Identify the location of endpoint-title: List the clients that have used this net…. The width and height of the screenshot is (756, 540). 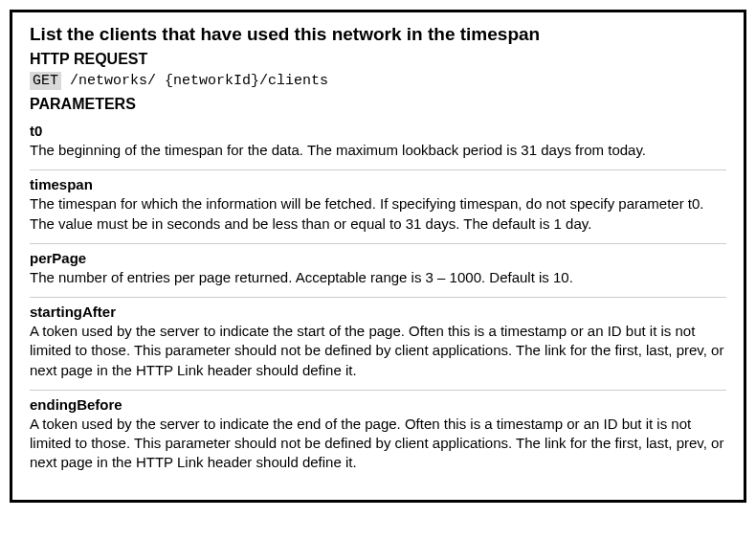
(378, 34).